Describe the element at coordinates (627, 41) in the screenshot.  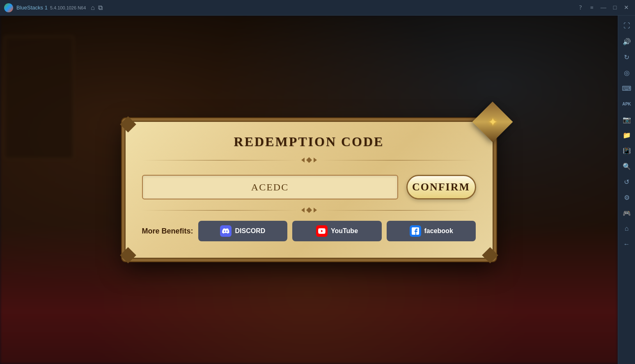
I see `volume-icon: 🔊` at that location.